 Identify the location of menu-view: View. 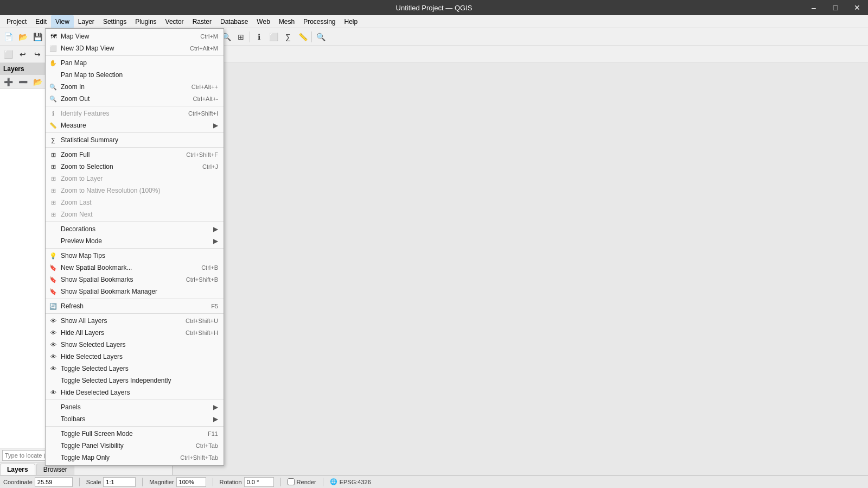
(62, 22).